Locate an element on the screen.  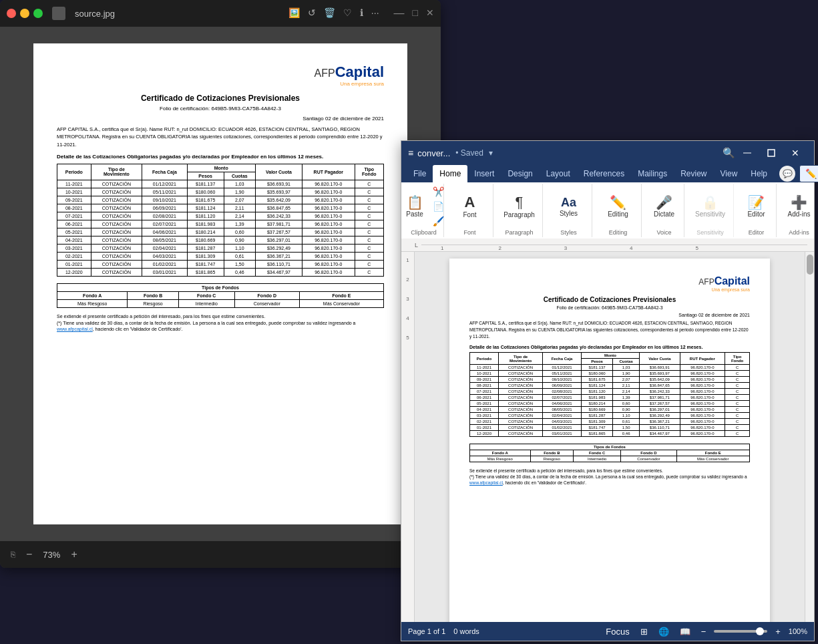
maximize-button is located at coordinates (38, 13).